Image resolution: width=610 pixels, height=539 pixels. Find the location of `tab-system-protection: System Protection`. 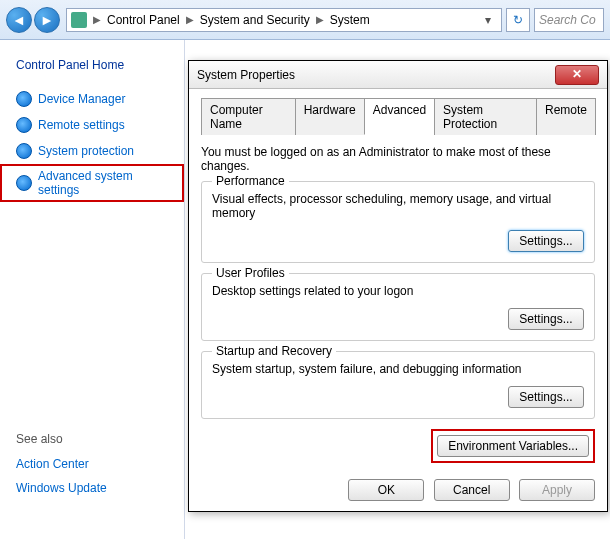

tab-system-protection: System Protection is located at coordinates (486, 116).